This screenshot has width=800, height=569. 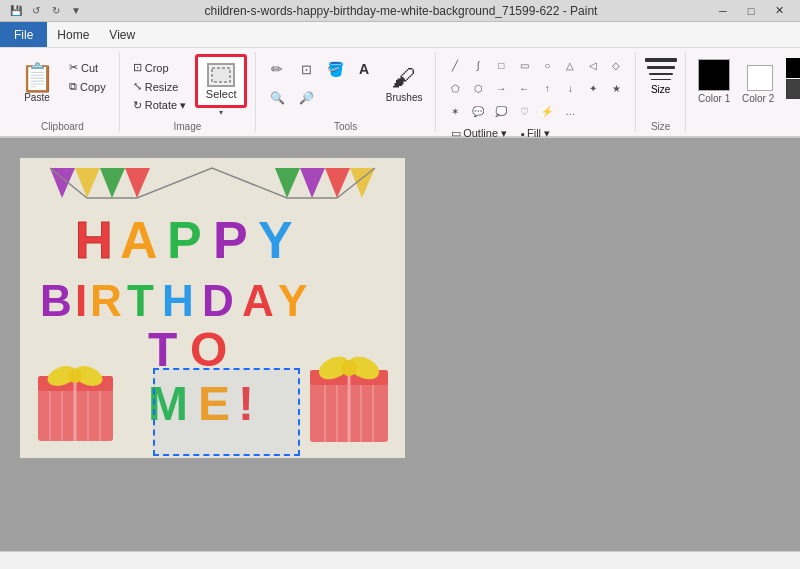 I want to click on shape-rect: □, so click(x=501, y=65).